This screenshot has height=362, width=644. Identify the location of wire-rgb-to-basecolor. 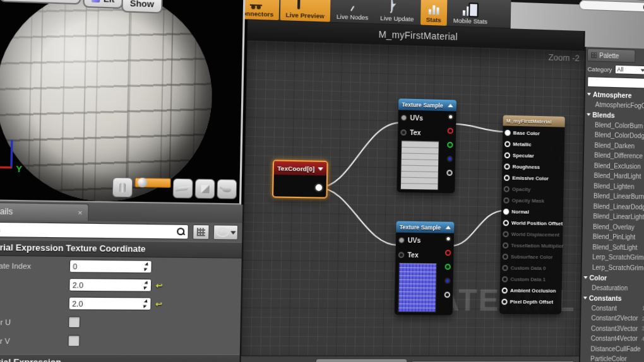
(480, 128).